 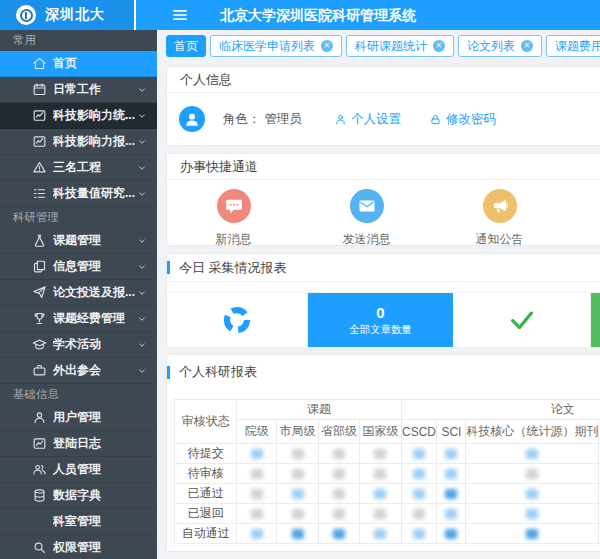 What do you see at coordinates (380, 320) in the screenshot?
I see `stat-card: 0全部文章数量` at bounding box center [380, 320].